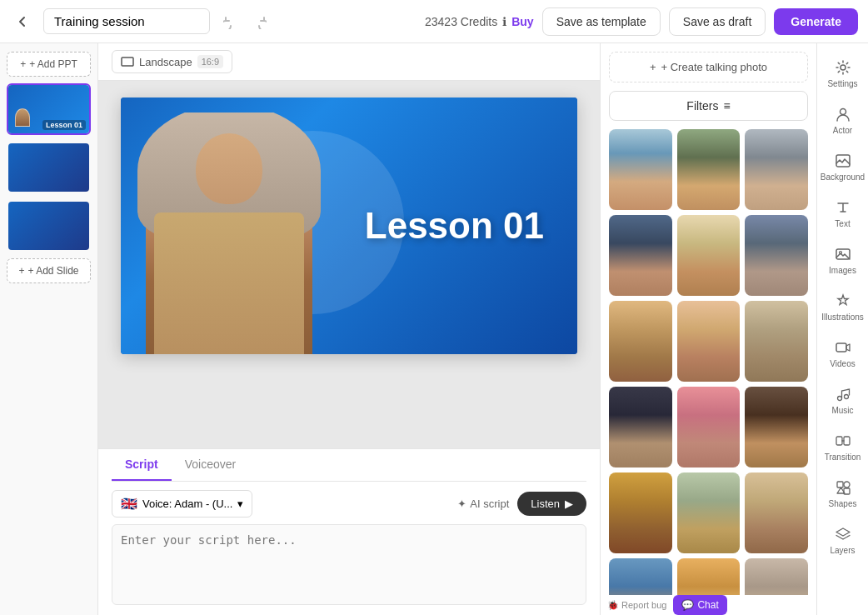 The height and width of the screenshot is (615, 868). Describe the element at coordinates (461, 503) in the screenshot. I see `ai-script-sparkle-icon: ✦` at that location.